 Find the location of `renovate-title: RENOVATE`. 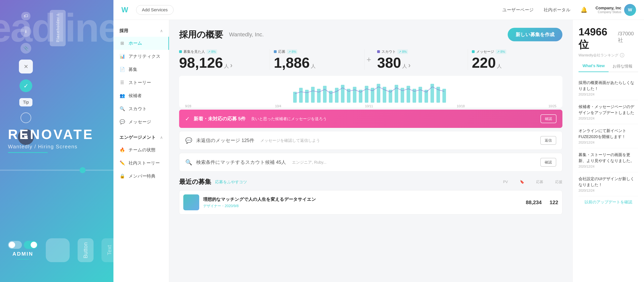

renovate-title: RENOVATE is located at coordinates (61, 134).